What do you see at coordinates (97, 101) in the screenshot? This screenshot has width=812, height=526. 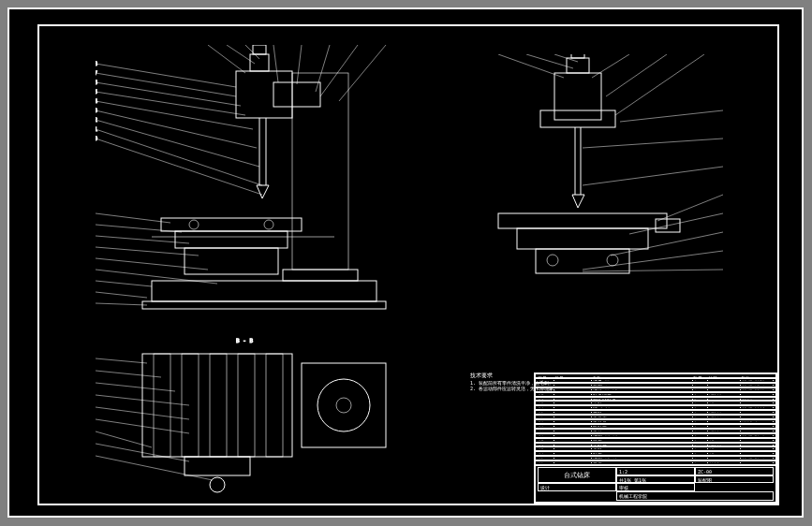 I see `balloon: 14` at bounding box center [97, 101].